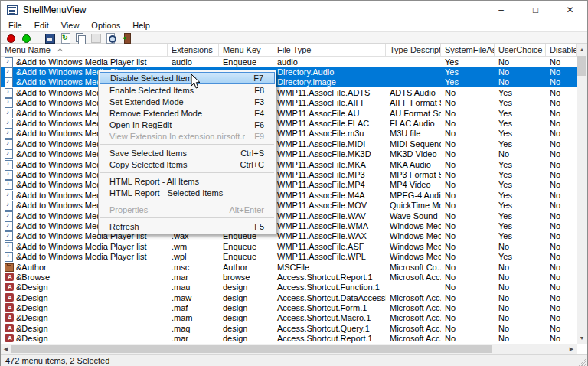  What do you see at coordinates (501, 10) in the screenshot?
I see `minimize-button: –` at bounding box center [501, 10].